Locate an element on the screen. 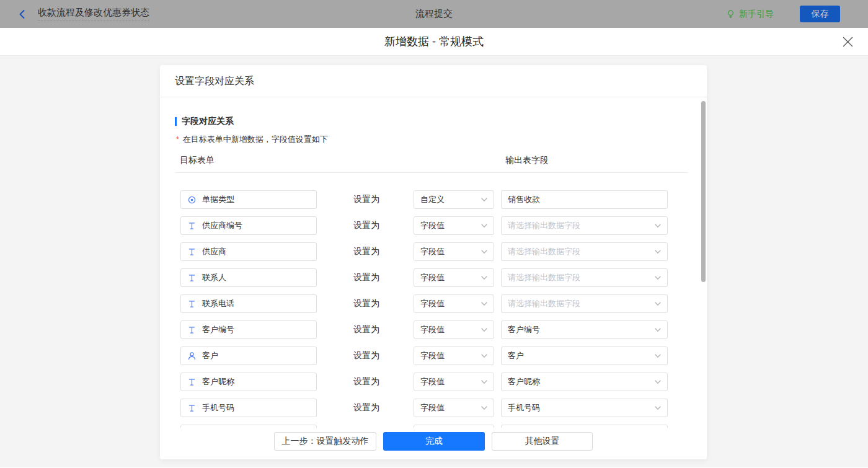 The image size is (868, 468). field-mapping-row: 联系人设置为字段值请选择输出数据字段 is located at coordinates (444, 278).